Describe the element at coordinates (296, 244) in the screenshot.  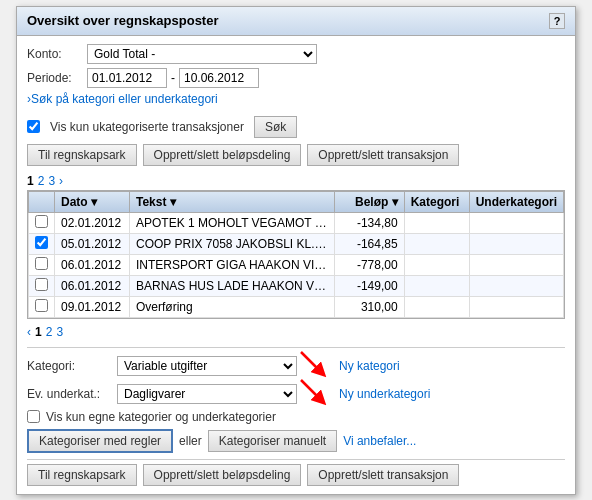
I see `table-row: 05.01.2012 COOP PRIX 7058 JAKOBSLI KL. 1…` at that location.